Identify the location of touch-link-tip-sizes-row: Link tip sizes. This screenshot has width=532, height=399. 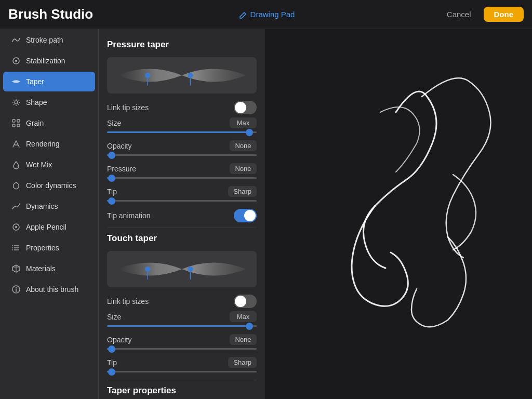
(182, 301).